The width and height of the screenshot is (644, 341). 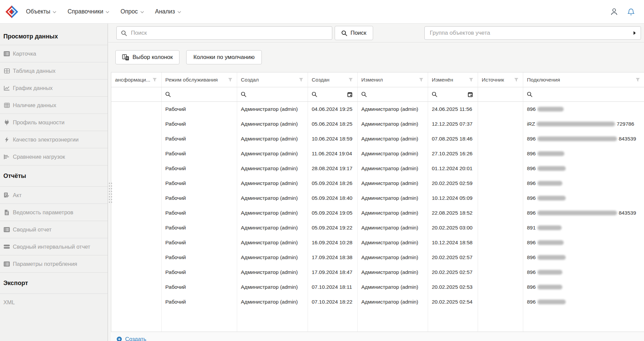 What do you see at coordinates (88, 11) in the screenshot?
I see `nav-menu-item: Справочники` at bounding box center [88, 11].